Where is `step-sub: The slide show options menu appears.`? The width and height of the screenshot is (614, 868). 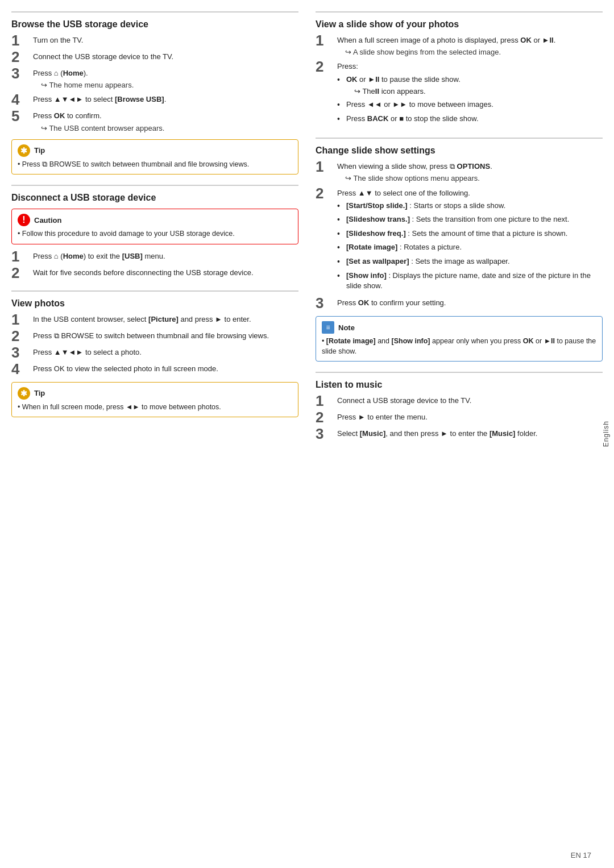
step-sub: The slide show options menu appears. is located at coordinates (474, 178).